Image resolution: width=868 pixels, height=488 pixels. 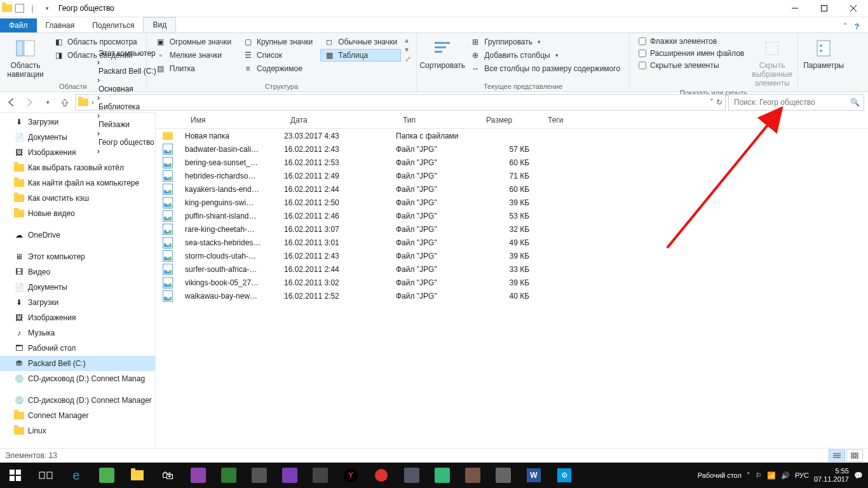 I want to click on file-row: hebrides-richardso…16.02.2011 2:49Файл "…, so click(x=512, y=175).